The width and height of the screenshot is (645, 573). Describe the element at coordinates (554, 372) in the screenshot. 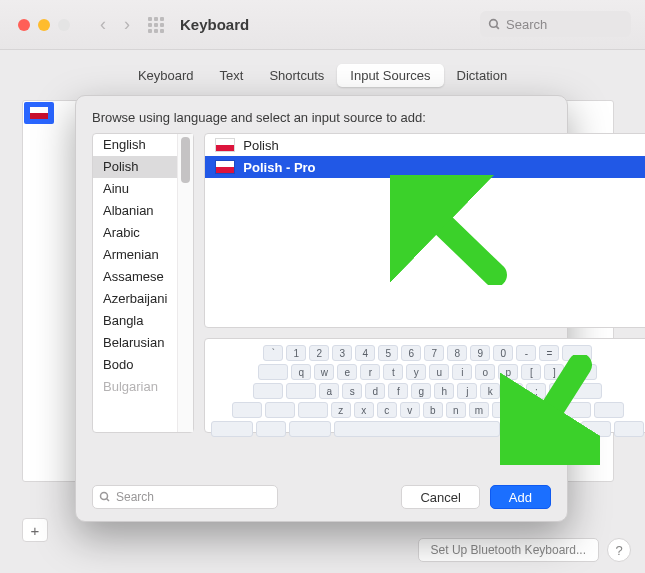

I see `key: ]` at that location.